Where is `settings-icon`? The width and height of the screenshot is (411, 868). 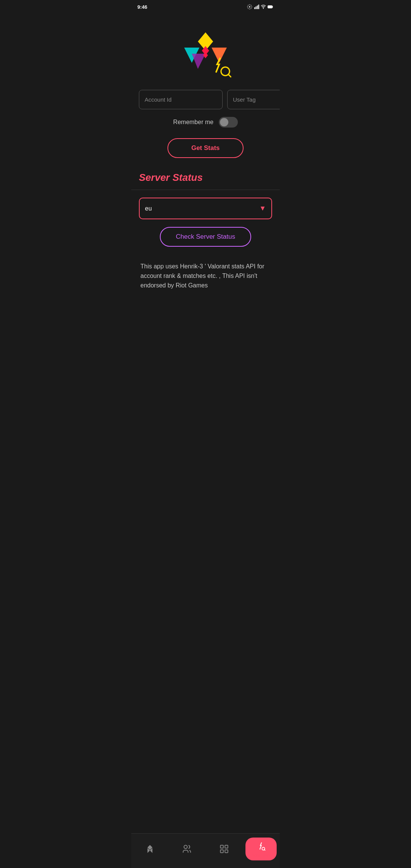
settings-icon is located at coordinates (250, 7).